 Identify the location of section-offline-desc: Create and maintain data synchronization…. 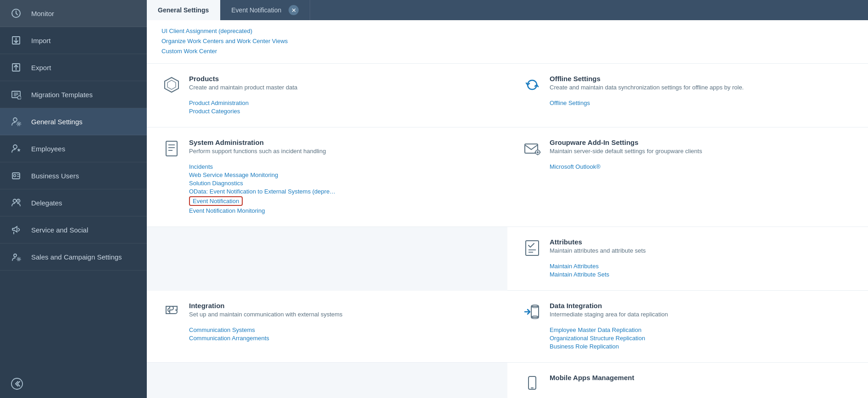
(647, 87).